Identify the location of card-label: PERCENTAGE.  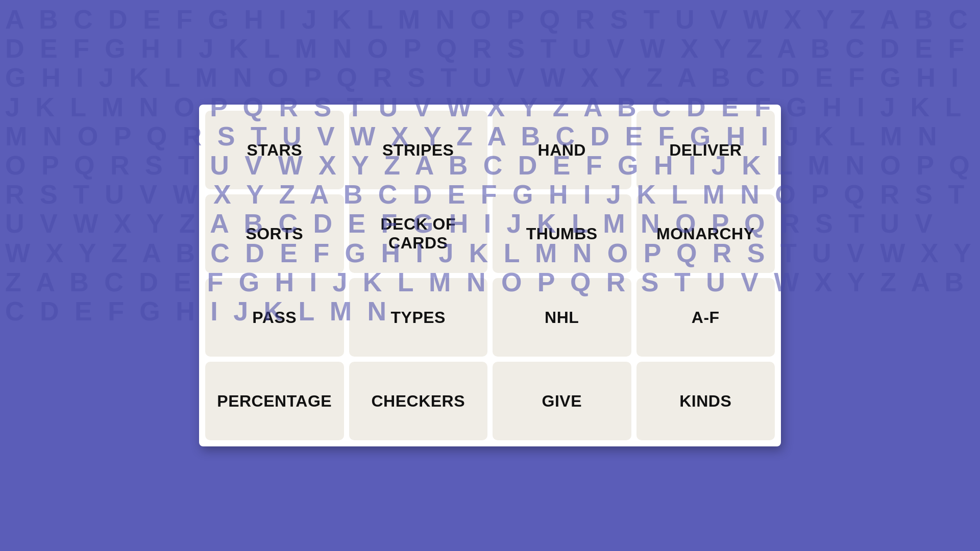
(275, 401).